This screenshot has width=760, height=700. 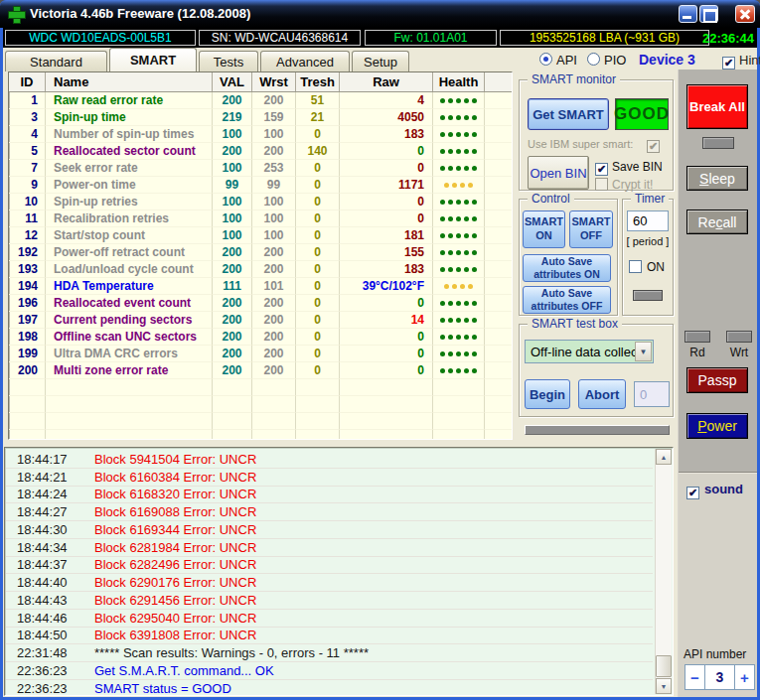 What do you see at coordinates (260, 353) in the screenshot?
I see `smart-table-row: 199Ultra DMA CRC errors20020000` at bounding box center [260, 353].